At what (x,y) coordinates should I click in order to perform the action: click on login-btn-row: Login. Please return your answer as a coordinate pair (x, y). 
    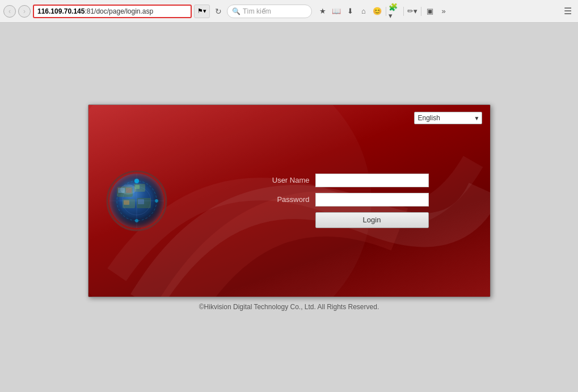
    Looking at the image, I should click on (344, 220).